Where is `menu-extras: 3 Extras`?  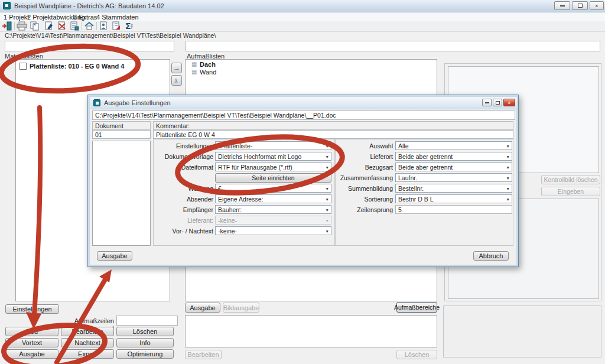
menu-extras: 3 Extras is located at coordinates (85, 17).